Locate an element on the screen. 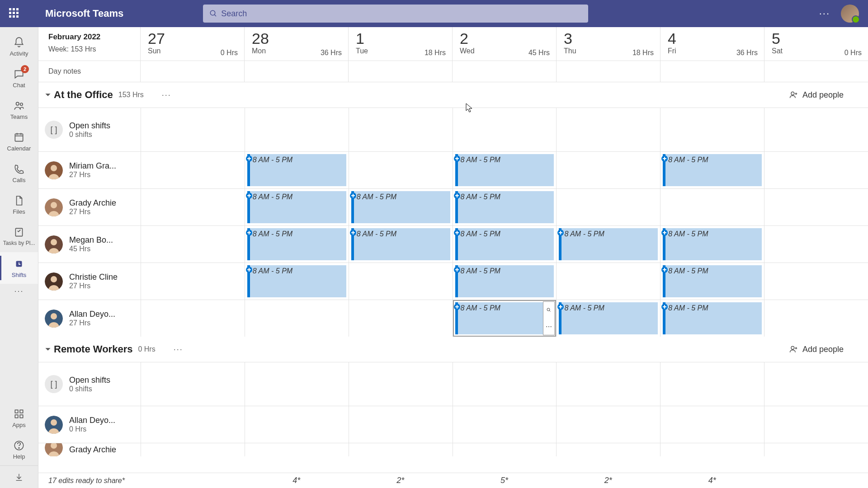 The height and width of the screenshot is (488, 868). person-cell: Allan Deyo...27 Hrs is located at coordinates (90, 318).